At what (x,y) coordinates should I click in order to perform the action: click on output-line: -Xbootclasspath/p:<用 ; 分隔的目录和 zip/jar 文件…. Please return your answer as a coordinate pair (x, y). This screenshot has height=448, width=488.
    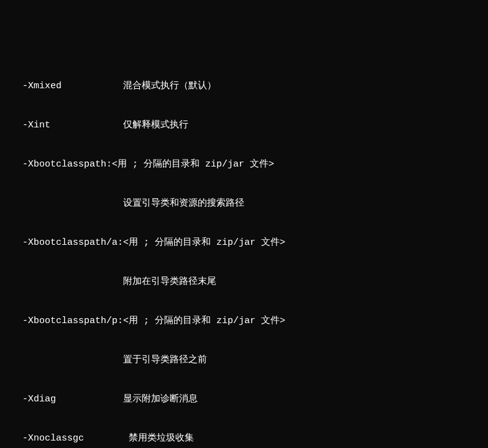
    Looking at the image, I should click on (244, 321).